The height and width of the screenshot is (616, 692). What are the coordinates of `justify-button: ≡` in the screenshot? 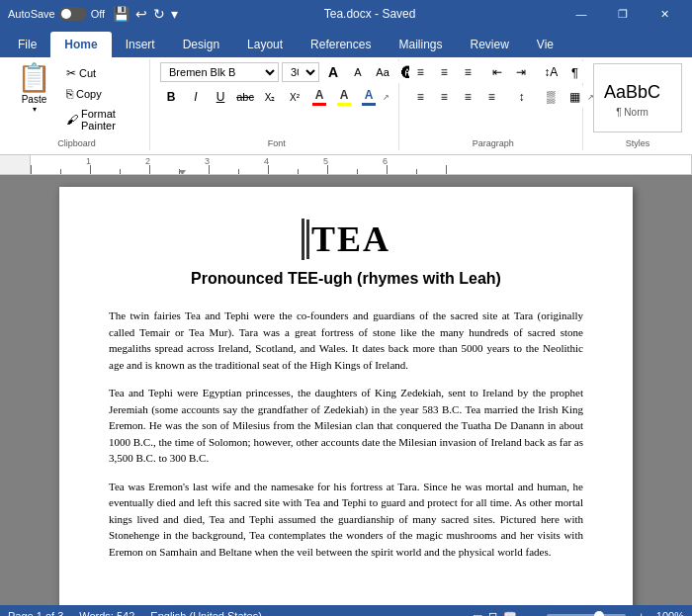 It's located at (491, 97).